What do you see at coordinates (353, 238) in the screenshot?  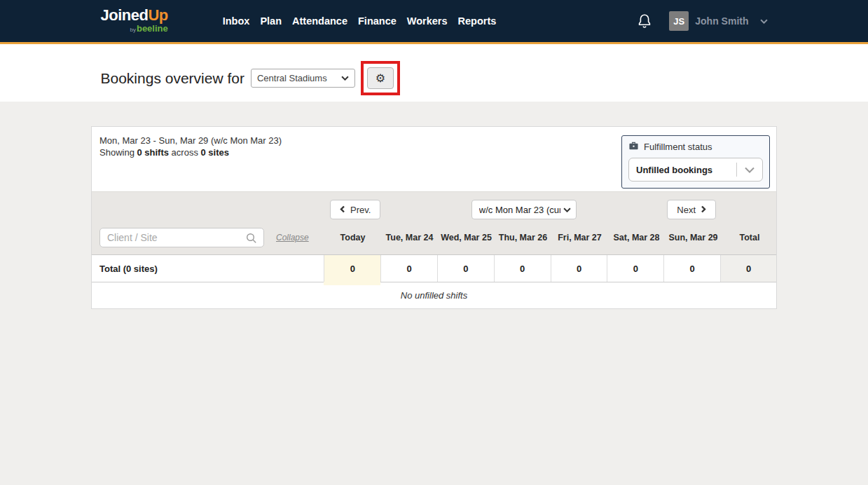 I see `column-header-today: Today` at bounding box center [353, 238].